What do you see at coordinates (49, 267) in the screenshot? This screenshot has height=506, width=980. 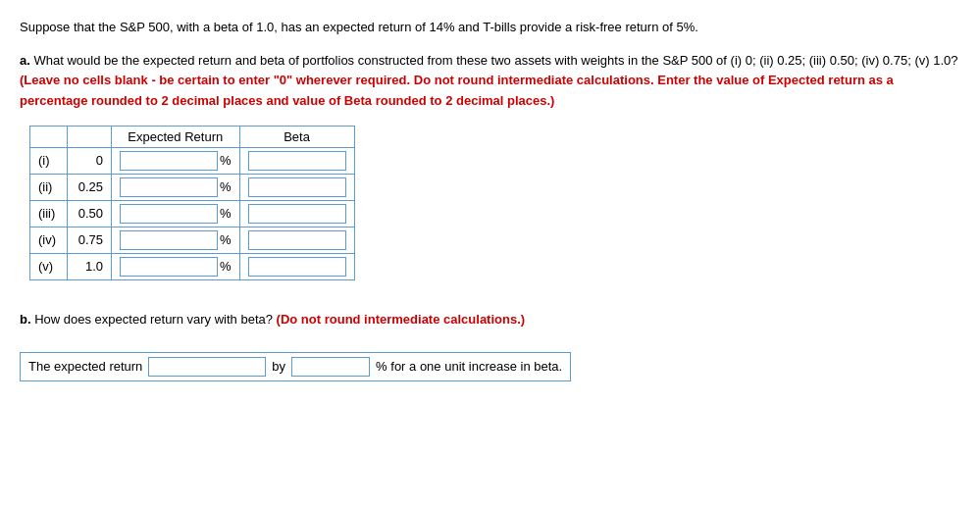 I see `row-label: (v)` at bounding box center [49, 267].